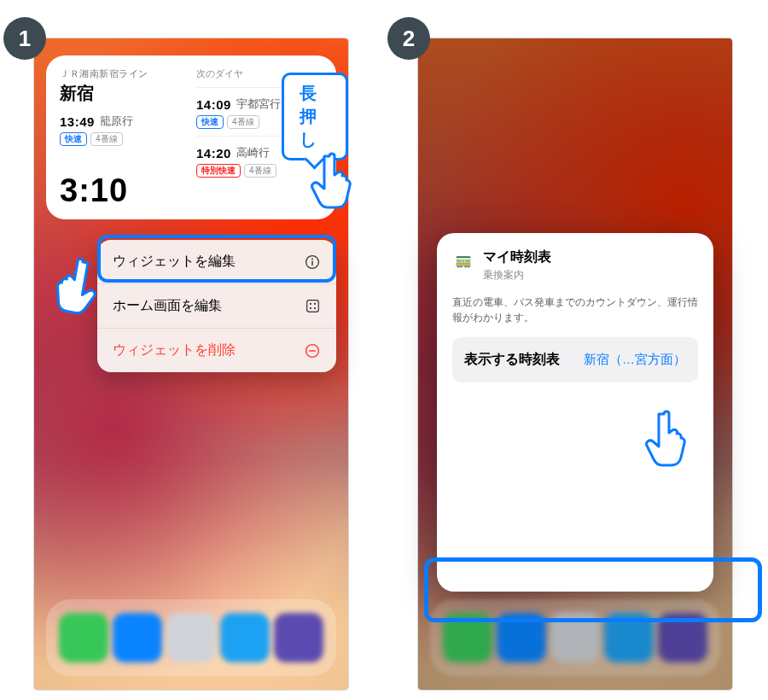  What do you see at coordinates (517, 275) in the screenshot?
I see `settings-subtitle: 乗換案内` at bounding box center [517, 275].